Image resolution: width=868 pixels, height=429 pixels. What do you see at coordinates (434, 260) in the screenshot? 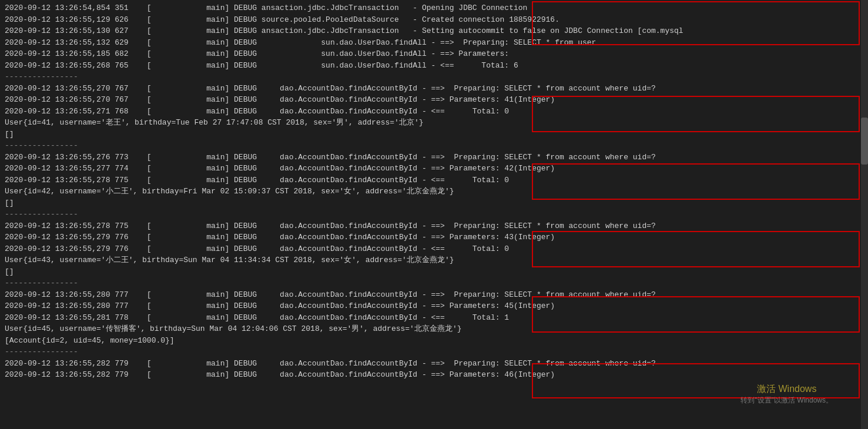
I see `log-line: User{id=43, username='小二王', birthday=Sun…` at bounding box center [434, 260].